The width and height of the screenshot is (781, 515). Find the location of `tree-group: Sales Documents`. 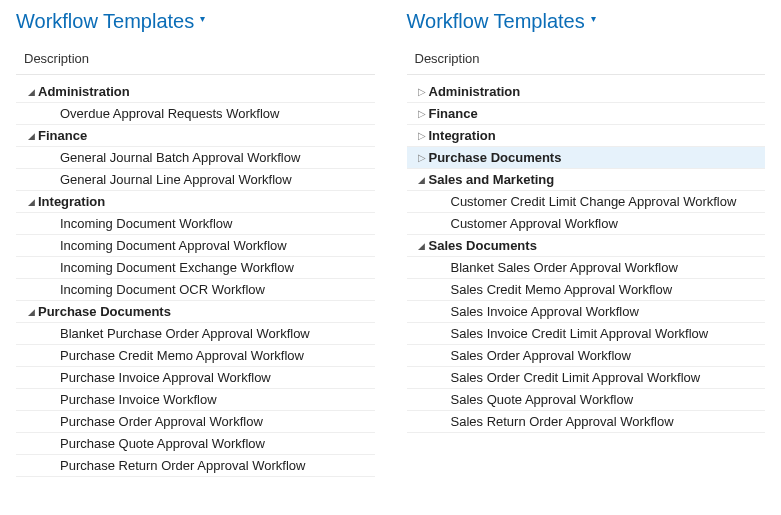

tree-group: Sales Documents is located at coordinates (586, 246).